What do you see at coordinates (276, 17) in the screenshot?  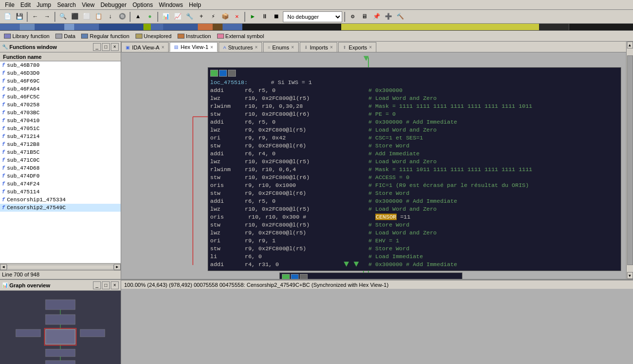 I see `toolbar-stop2: ⏹` at bounding box center [276, 17].